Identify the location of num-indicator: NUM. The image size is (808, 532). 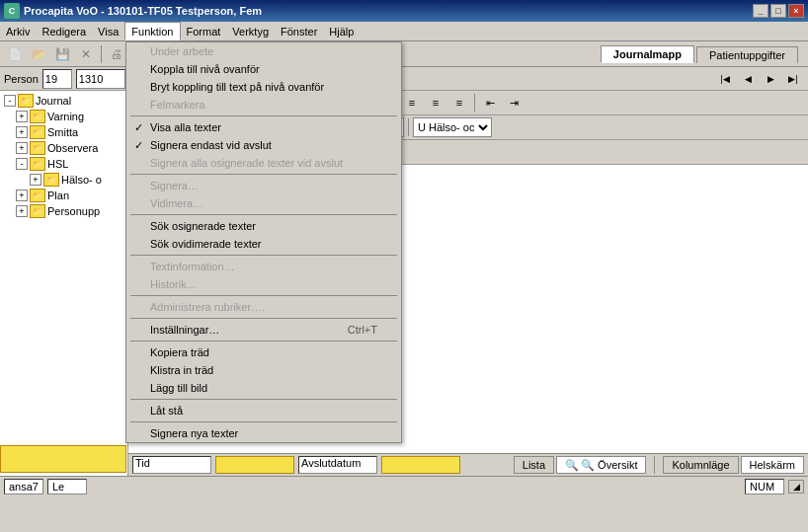
(765, 487).